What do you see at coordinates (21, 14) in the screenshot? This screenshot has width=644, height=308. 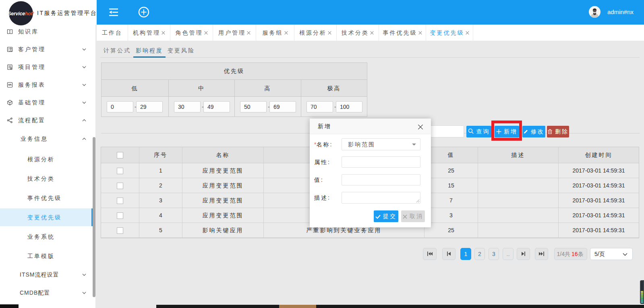 I see `svg-text: Servicehot®` at bounding box center [21, 14].